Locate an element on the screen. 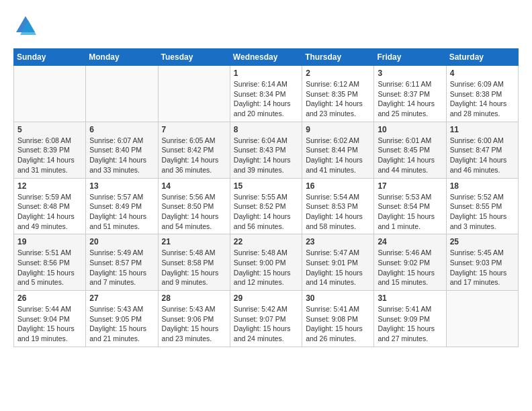 This screenshot has width=532, height=411. calendar-cell: 29 Sunrise: 5:42 AM Sunset: 9:07 PM Dayl… is located at coordinates (266, 319).